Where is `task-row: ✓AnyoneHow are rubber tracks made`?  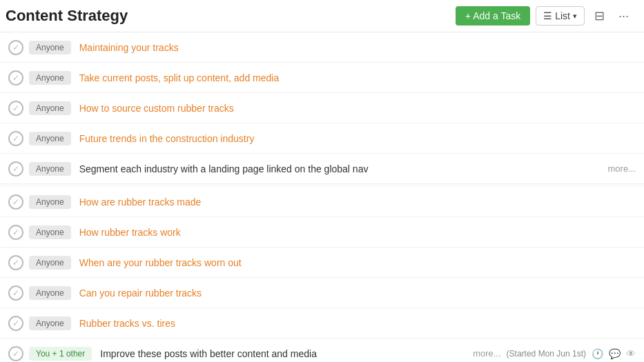 task-row: ✓AnyoneHow are rubber tracks made is located at coordinates (322, 202).